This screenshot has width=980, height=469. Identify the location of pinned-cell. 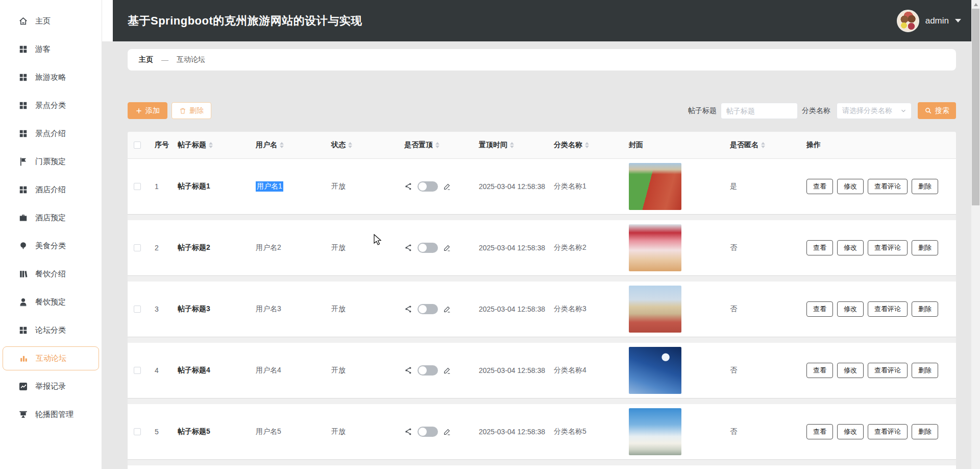
(438, 186).